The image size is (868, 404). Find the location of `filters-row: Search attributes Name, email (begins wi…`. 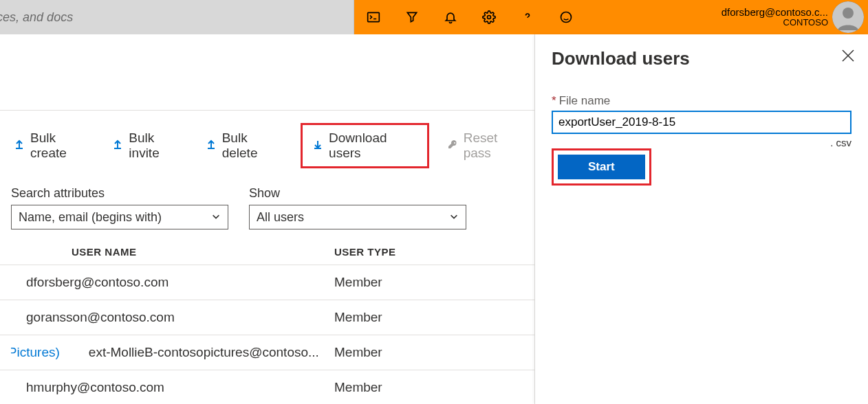

filters-row: Search attributes Name, email (begins wi… is located at coordinates (267, 209).